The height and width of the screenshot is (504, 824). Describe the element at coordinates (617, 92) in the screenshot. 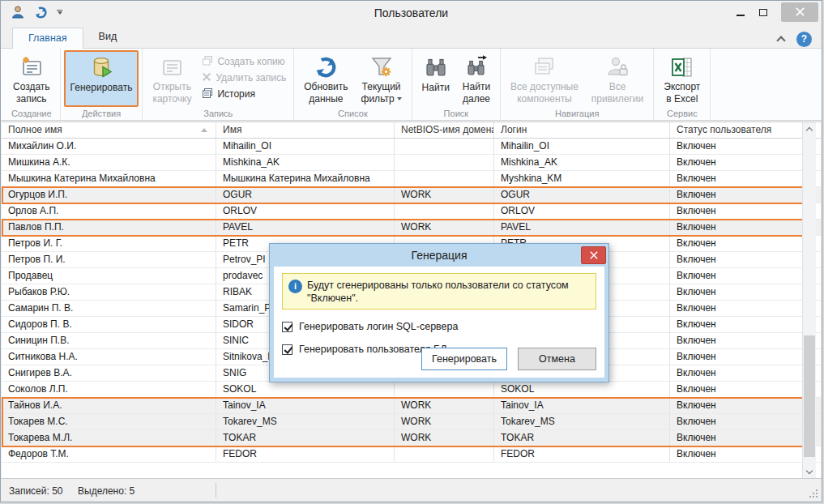

I see `all-privileges-label: Все привилегии` at that location.